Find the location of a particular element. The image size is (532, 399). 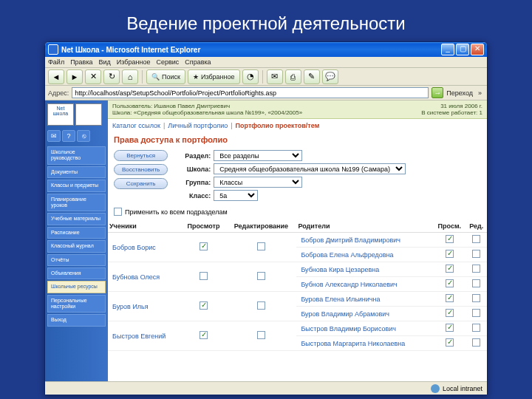

maximize-button: ▢ is located at coordinates (463, 50).